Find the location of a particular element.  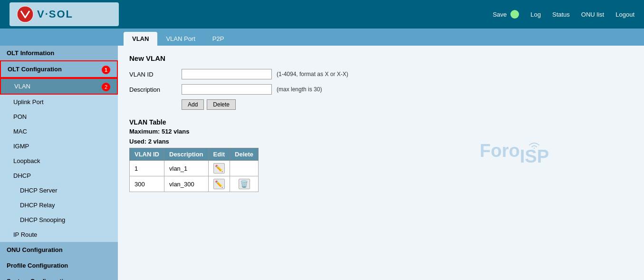

vlan-id-input is located at coordinates (227, 74).